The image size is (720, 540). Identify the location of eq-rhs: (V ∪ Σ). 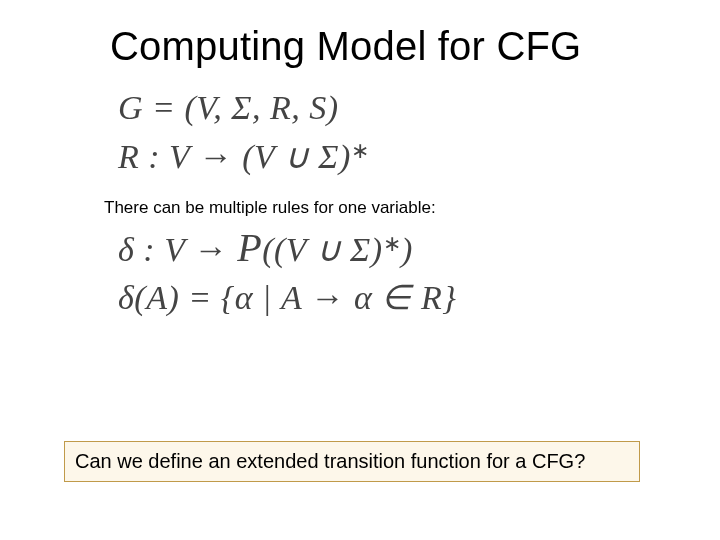
(296, 156).